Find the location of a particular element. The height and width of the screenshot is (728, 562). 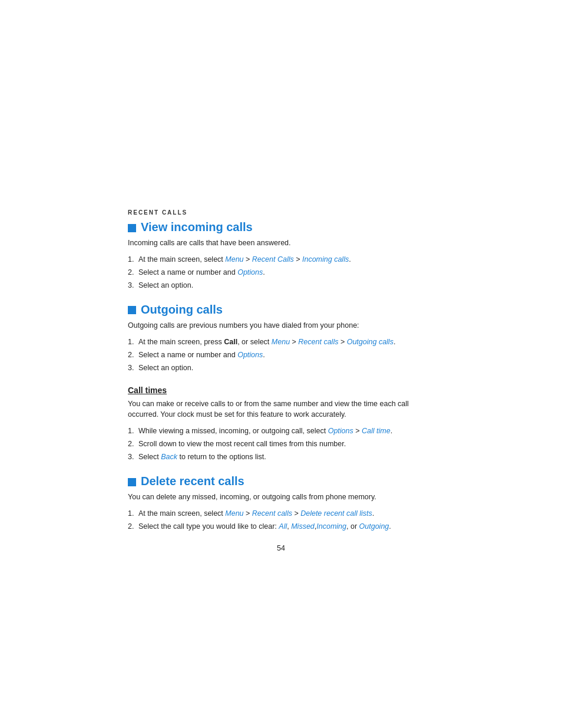

delete-recent-step-2: 2. Select the call type you would like t… is located at coordinates (281, 526).